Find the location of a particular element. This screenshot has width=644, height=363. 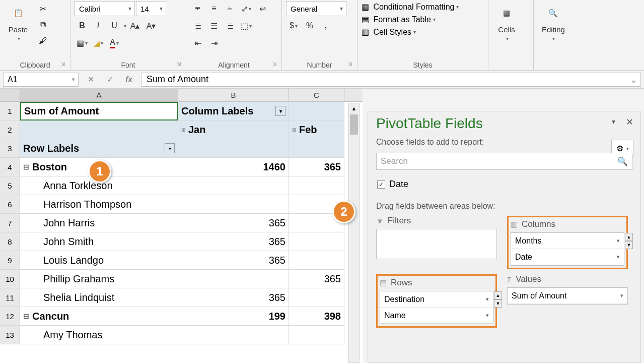

row-header: 2 is located at coordinates (10, 130).